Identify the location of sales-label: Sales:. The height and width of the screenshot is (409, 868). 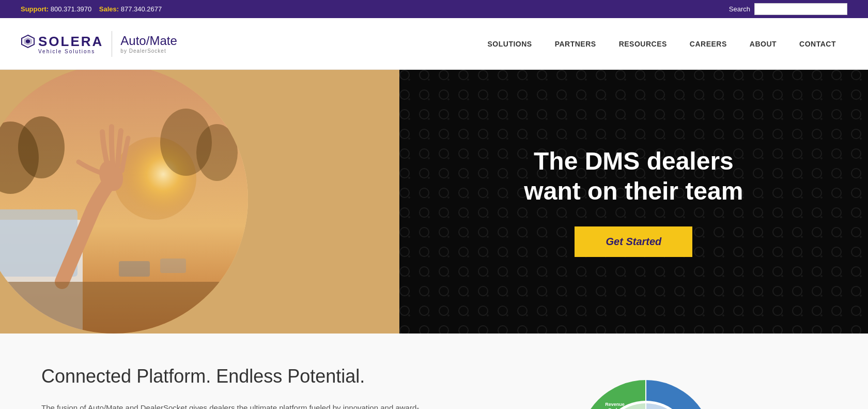
(109, 9).